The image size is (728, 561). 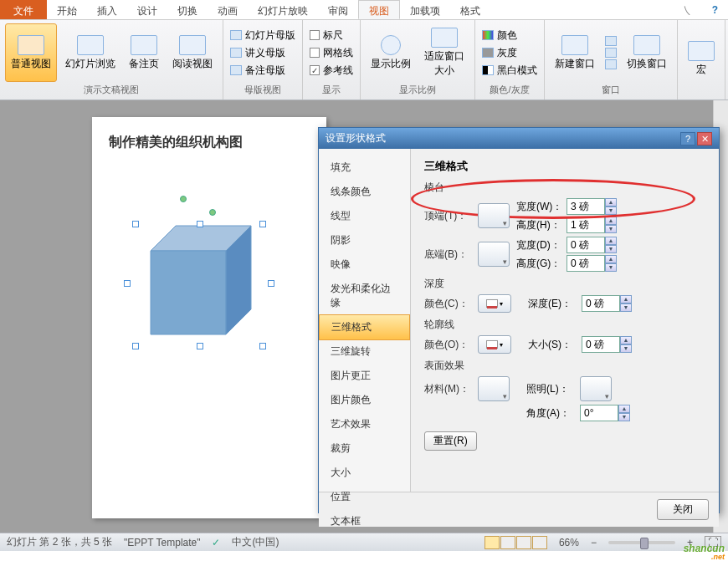 What do you see at coordinates (683, 510) in the screenshot?
I see `close-button: 关闭` at bounding box center [683, 510].